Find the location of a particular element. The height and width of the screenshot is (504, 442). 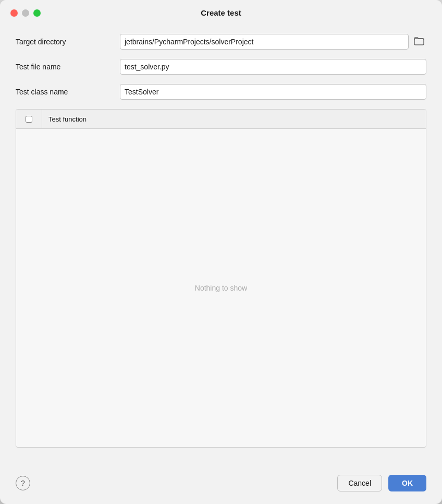

test-file-name-row: Test file name is located at coordinates (221, 67).